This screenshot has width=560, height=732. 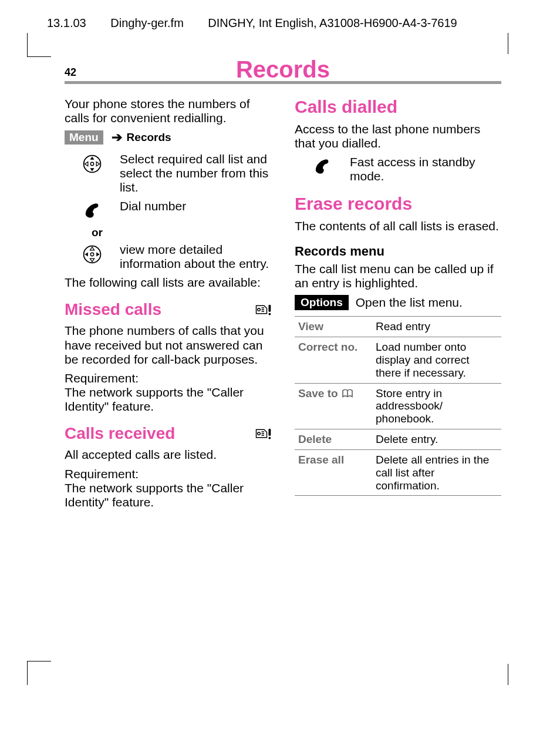 I want to click on or-label: or, so click(x=168, y=233).